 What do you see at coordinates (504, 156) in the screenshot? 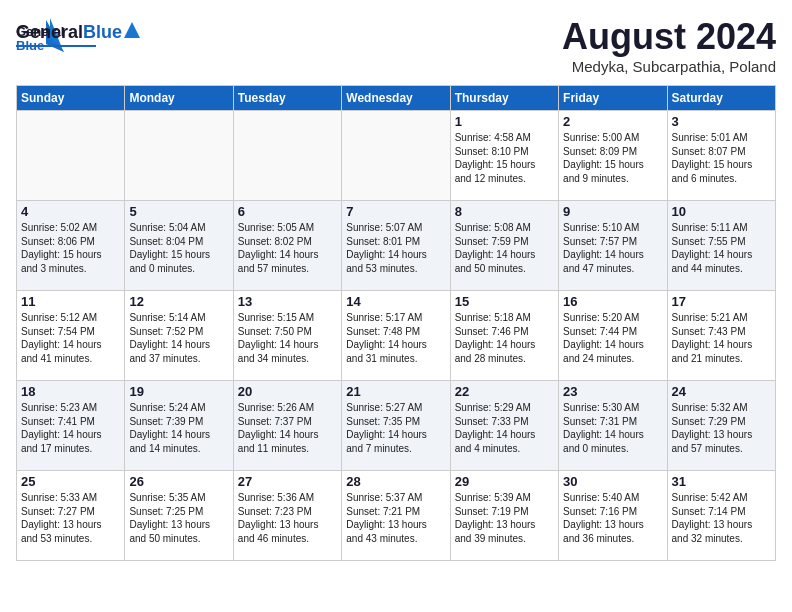
I see `calendar-cell: 1Sunrise: 4:58 AMSunset: 8:10 PMDaylight…` at bounding box center [504, 156].